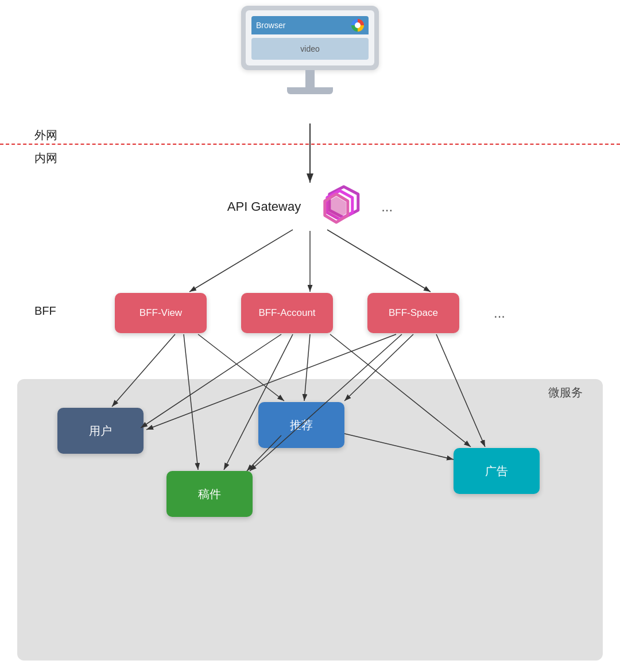  I want to click on api-gateway-icon, so click(338, 207).